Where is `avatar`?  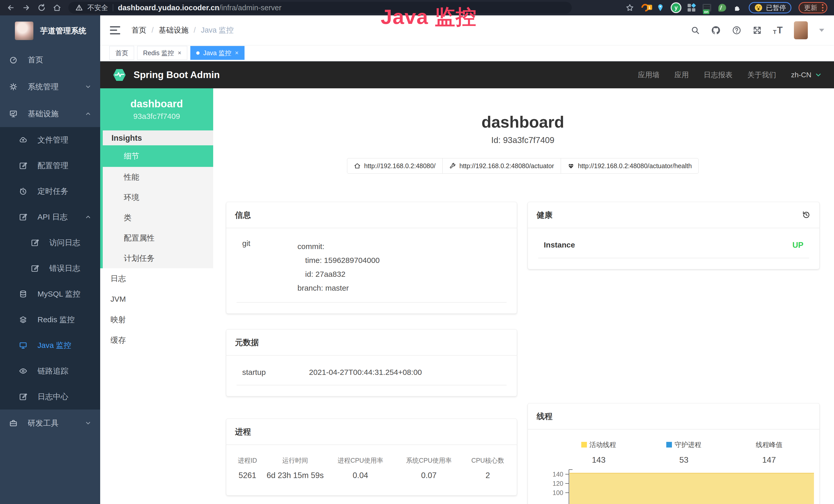 avatar is located at coordinates (801, 30).